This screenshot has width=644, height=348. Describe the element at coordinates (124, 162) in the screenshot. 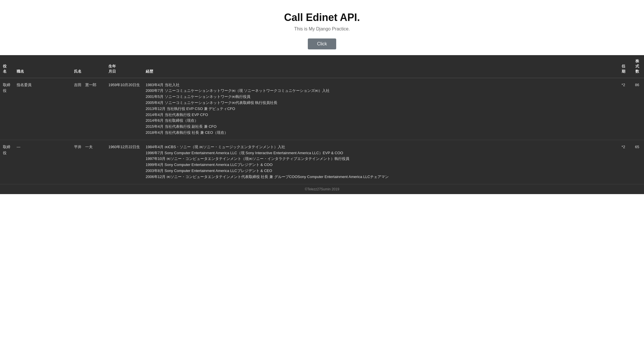

I see `cell-birthdate: 1960年12月22日生` at that location.